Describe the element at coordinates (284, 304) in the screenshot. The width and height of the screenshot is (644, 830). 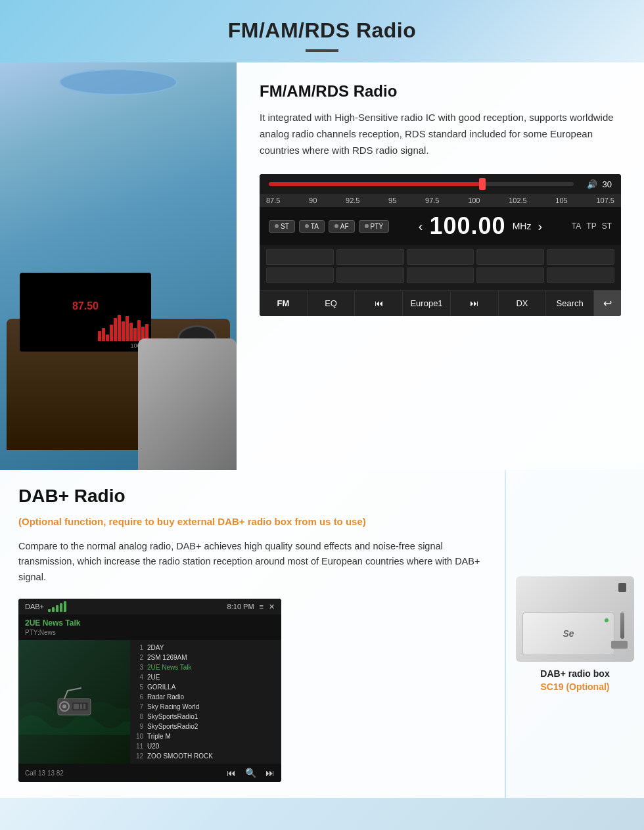
I see `fm-button: FM` at that location.